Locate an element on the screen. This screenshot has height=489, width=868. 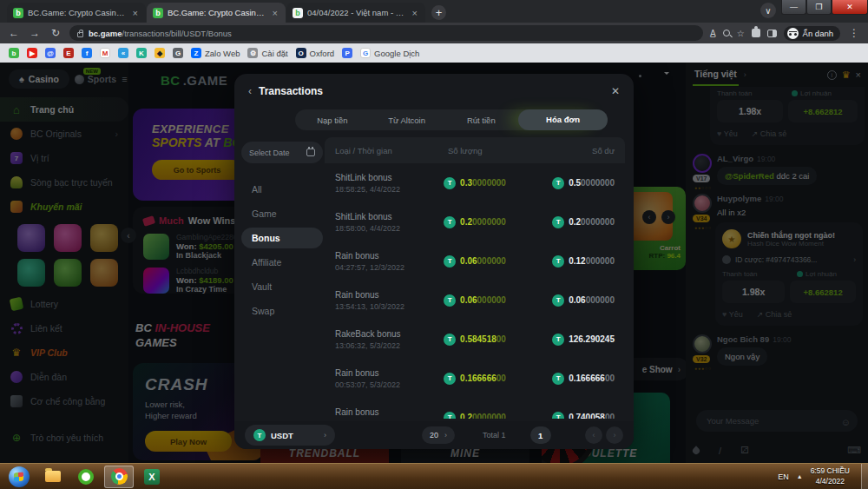
bookmark-youtube: ▶ is located at coordinates (32, 53).